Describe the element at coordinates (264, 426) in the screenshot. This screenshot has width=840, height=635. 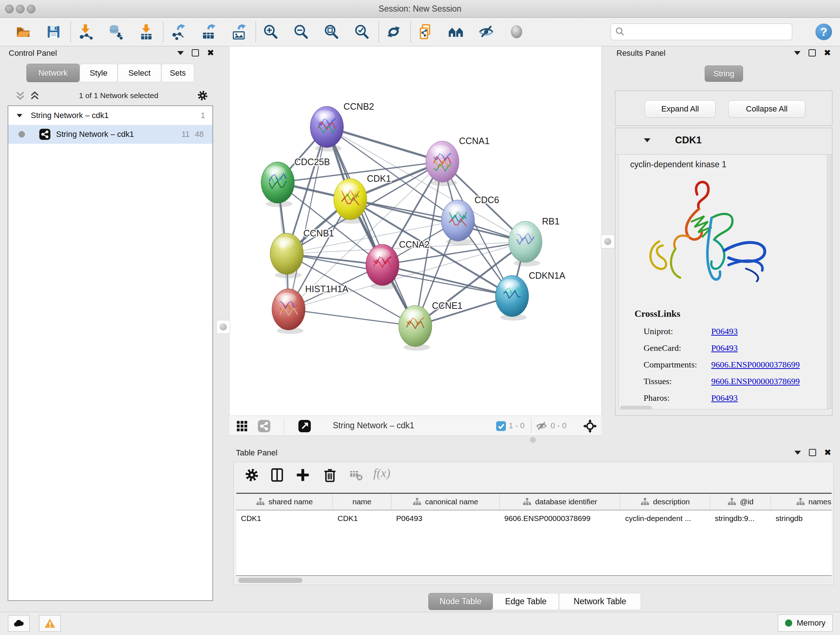
I see `share-view-icon` at that location.